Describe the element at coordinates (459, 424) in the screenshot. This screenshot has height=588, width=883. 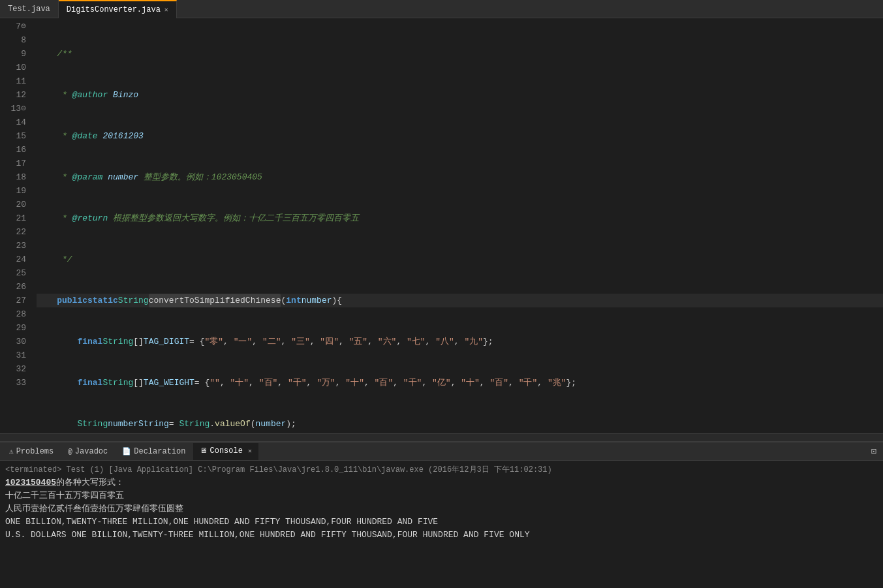
I see `code-line-16: String numberString = String.valueOf(num…` at that location.